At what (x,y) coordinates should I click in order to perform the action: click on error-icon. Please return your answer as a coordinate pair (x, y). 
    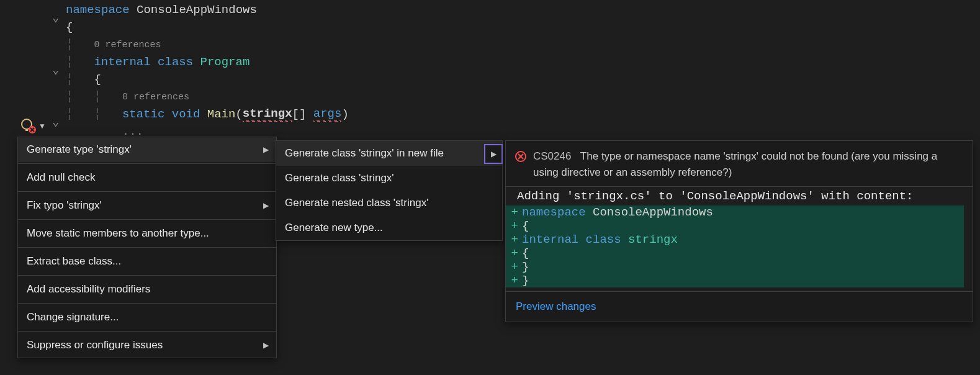
    Looking at the image, I should click on (521, 159).